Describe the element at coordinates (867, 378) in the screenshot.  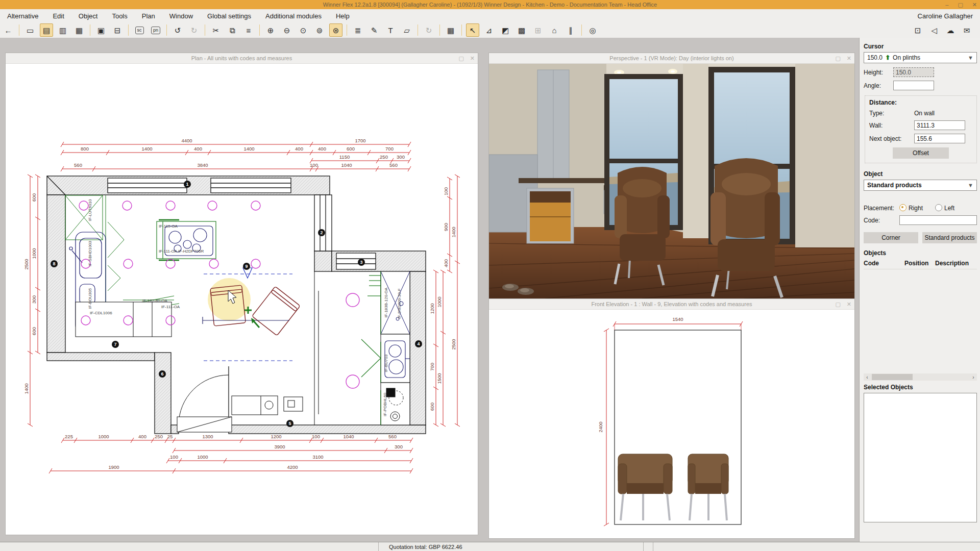
I see `scroll-left-icon: ‹` at that location.